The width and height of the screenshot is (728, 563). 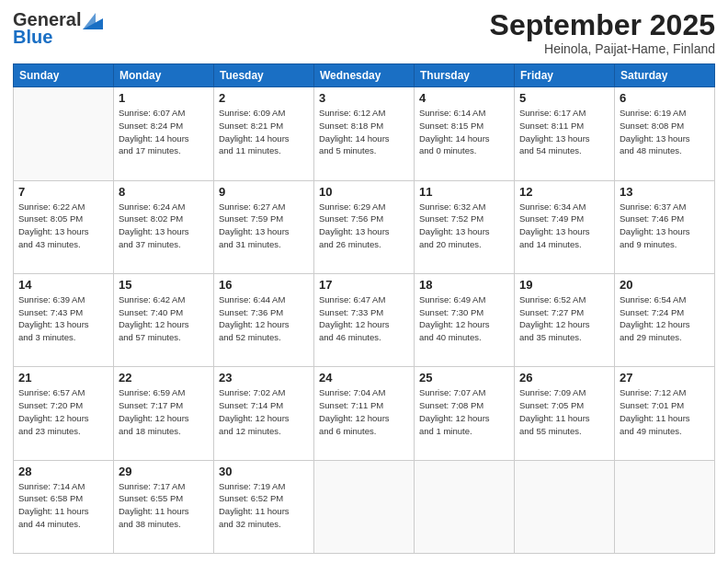 What do you see at coordinates (465, 414) in the screenshot?
I see `calendar-cell: 25Sunrise: 7:07 AMSunset: 7:08 PMDayligh…` at bounding box center [465, 414].